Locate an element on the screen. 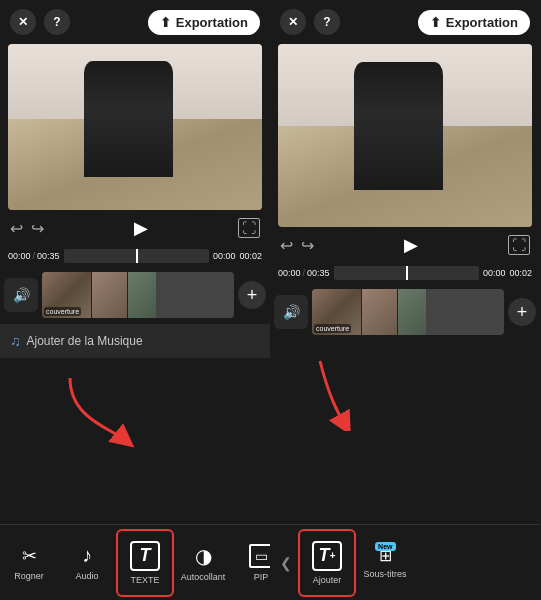 The image size is (541, 600). left-tool-audio: ♪ Audio is located at coordinates (87, 563).